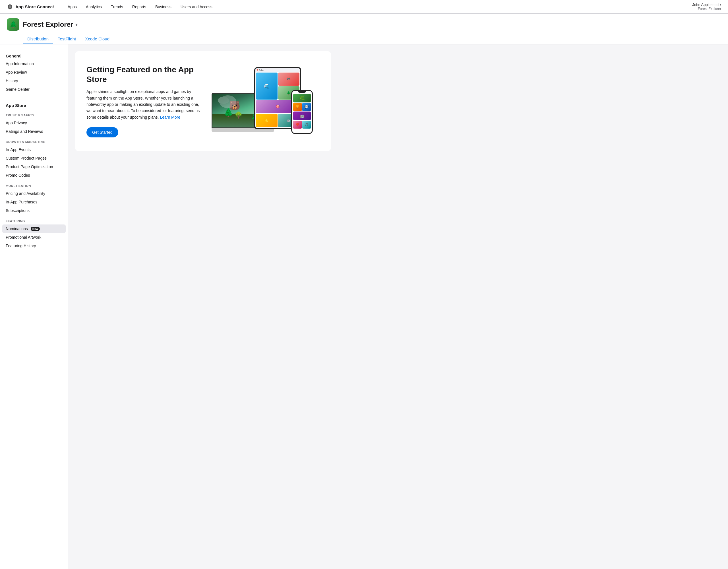  Describe the element at coordinates (721, 5) in the screenshot. I see `user-chevron-icon: ▾` at that location.